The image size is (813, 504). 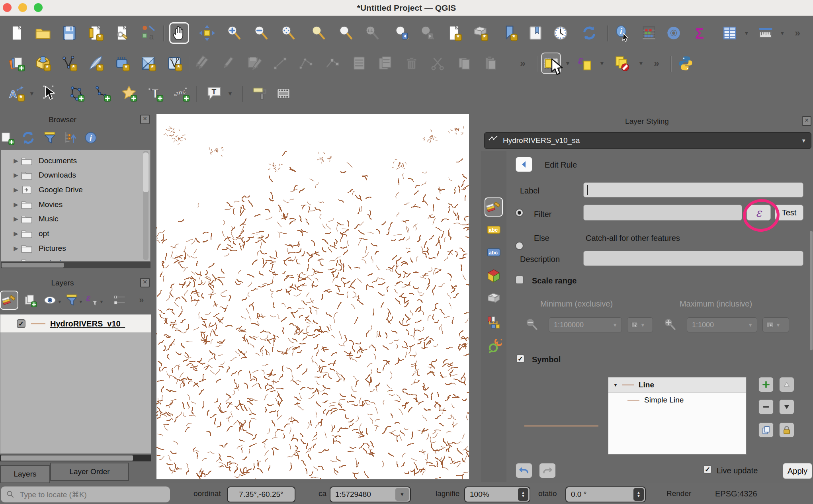 I want to click on select-annotation-button, so click(x=50, y=94).